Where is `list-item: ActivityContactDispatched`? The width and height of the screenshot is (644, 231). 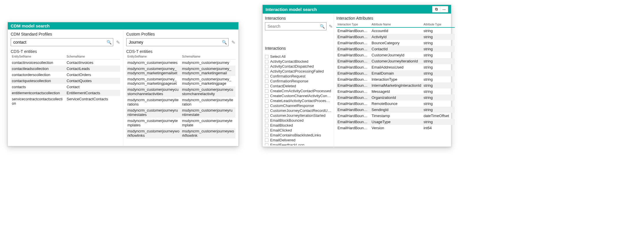 list-item: ActivityContactDispatched is located at coordinates (298, 66).